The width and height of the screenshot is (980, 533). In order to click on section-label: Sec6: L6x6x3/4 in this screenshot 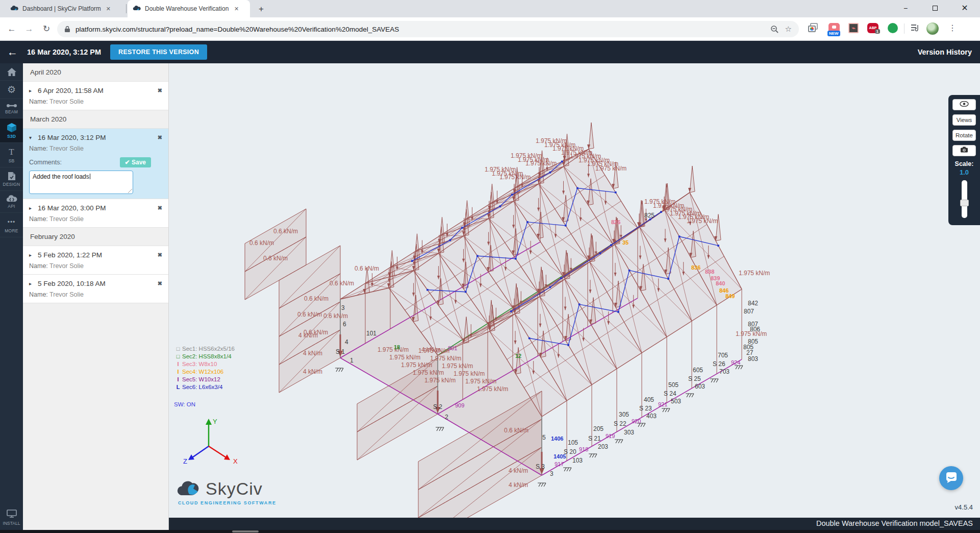, I will do `click(202, 387)`.